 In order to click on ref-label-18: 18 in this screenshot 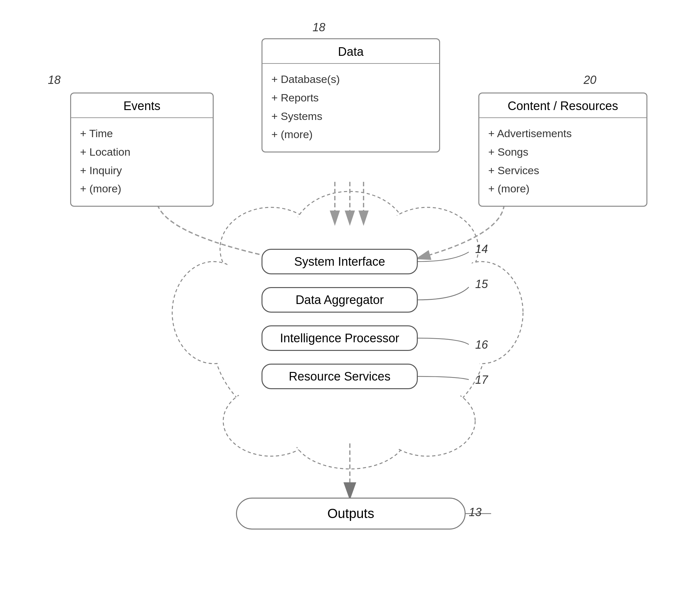, I will do `click(54, 80)`.